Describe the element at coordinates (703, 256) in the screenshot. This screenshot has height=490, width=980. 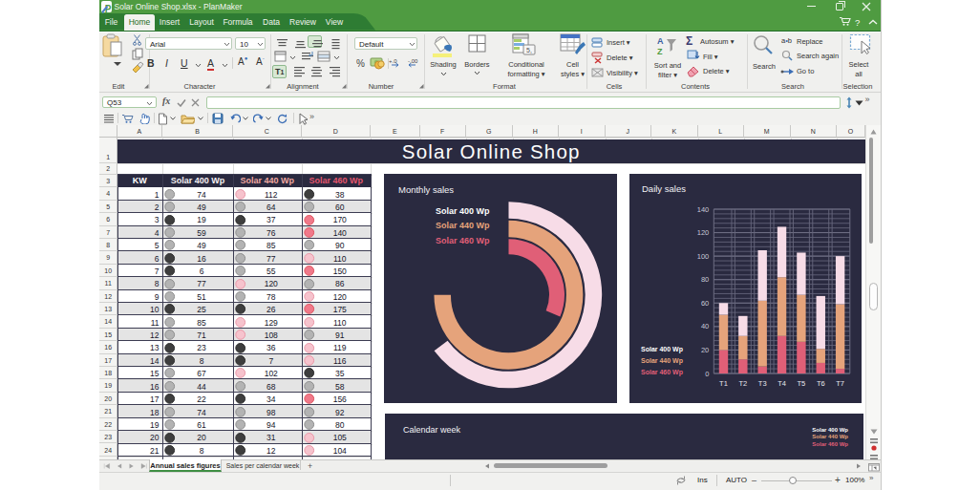
I see `svg-text: 100` at that location.